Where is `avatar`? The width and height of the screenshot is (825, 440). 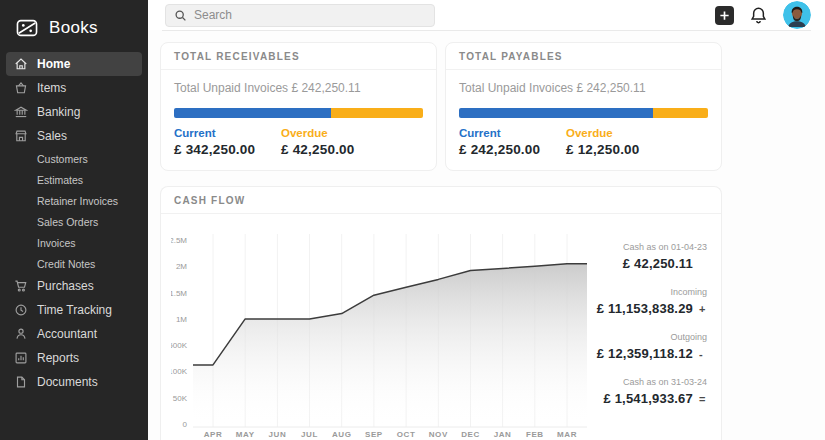 avatar is located at coordinates (797, 15).